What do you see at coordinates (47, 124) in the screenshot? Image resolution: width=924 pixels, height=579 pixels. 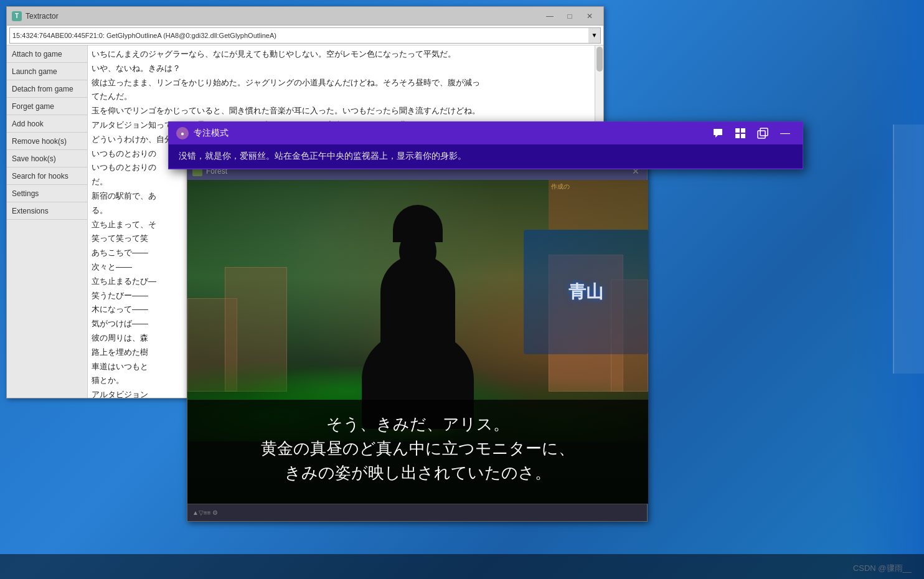 I see `add-hook-button: Add hook` at bounding box center [47, 124].